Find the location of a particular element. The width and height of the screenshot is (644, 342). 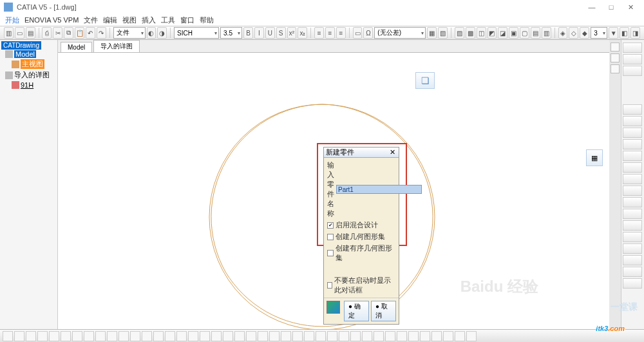

tb-icon: ◇ is located at coordinates (573, 33).